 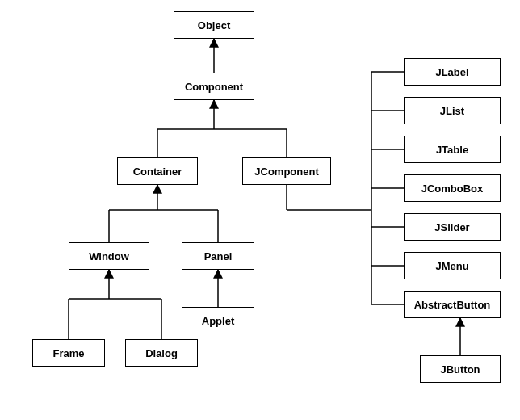 I want to click on node-label: JComboBox, so click(x=452, y=189).